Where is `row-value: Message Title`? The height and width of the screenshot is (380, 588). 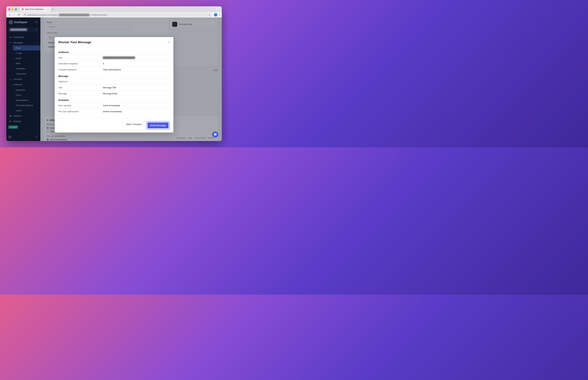
row-value: Message Title is located at coordinates (136, 88).